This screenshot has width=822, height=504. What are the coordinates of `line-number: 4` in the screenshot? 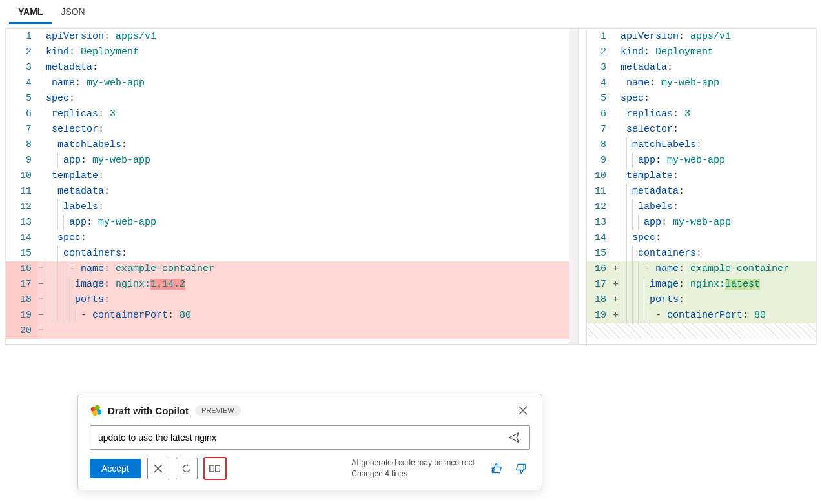 It's located at (600, 83).